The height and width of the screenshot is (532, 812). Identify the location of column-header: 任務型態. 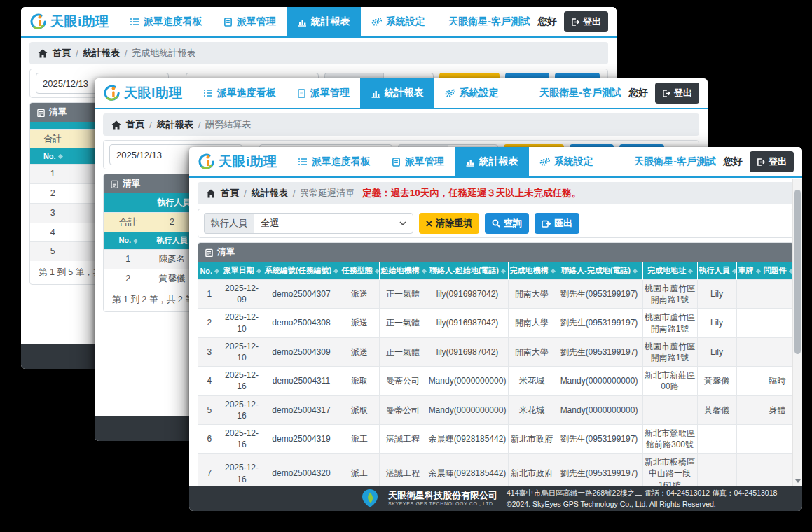
(359, 271).